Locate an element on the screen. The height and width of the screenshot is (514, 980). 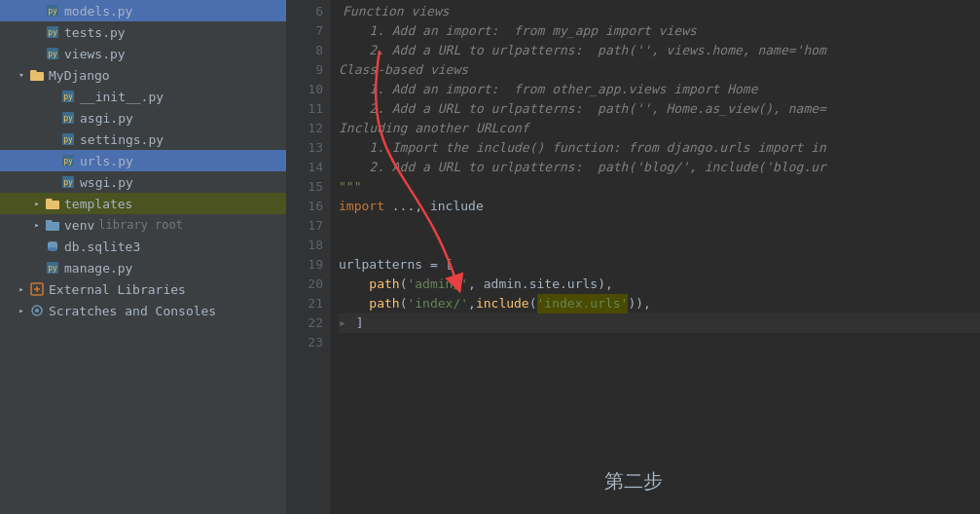
line-number: 8 is located at coordinates (306, 51).